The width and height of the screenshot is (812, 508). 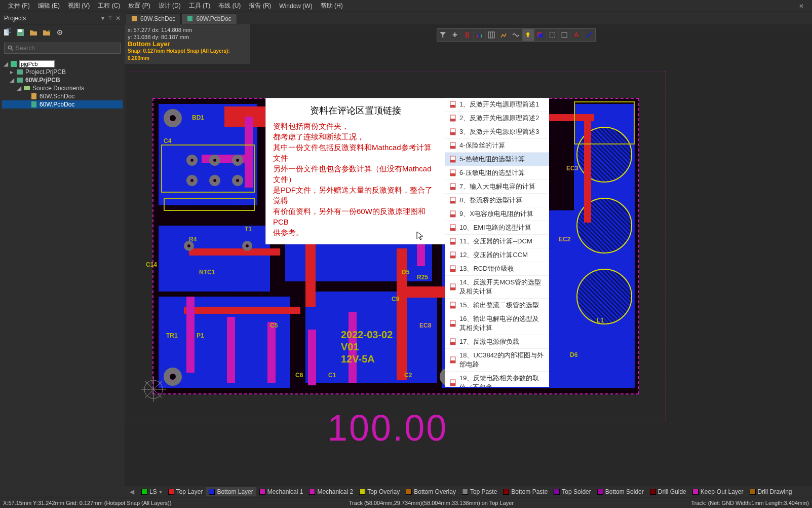 What do you see at coordinates (771, 492) in the screenshot?
I see `layer-chip: Drill Drawing` at bounding box center [771, 492].